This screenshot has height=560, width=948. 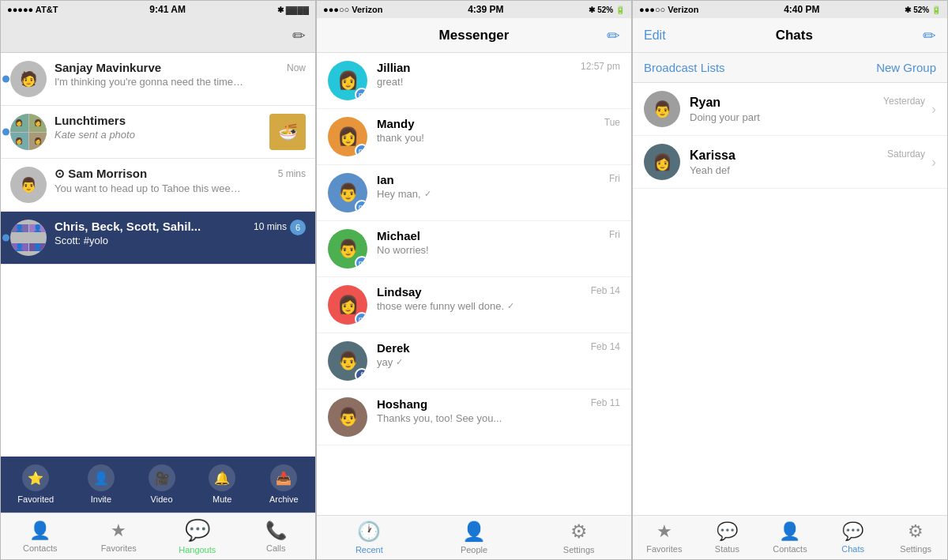 I want to click on tab-calls: 📞 Calls, so click(x=276, y=537).